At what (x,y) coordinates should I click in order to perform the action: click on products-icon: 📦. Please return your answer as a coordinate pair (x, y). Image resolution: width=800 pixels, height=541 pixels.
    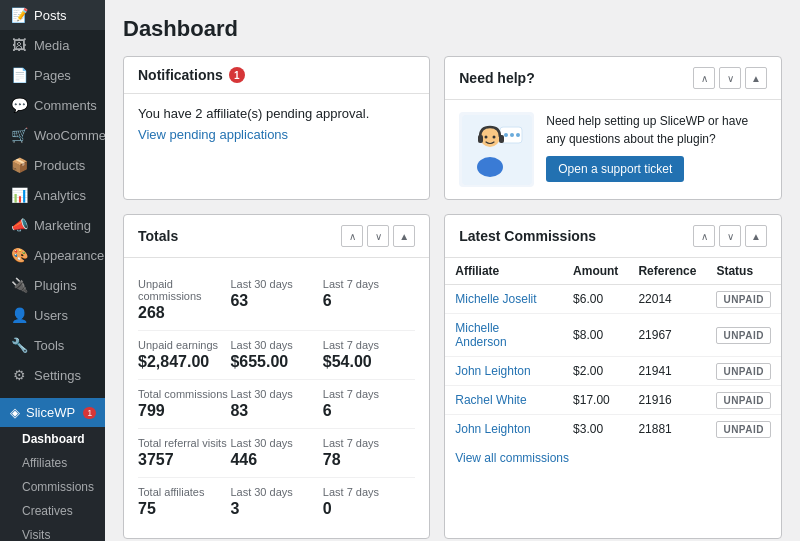
    Looking at the image, I should click on (19, 165).